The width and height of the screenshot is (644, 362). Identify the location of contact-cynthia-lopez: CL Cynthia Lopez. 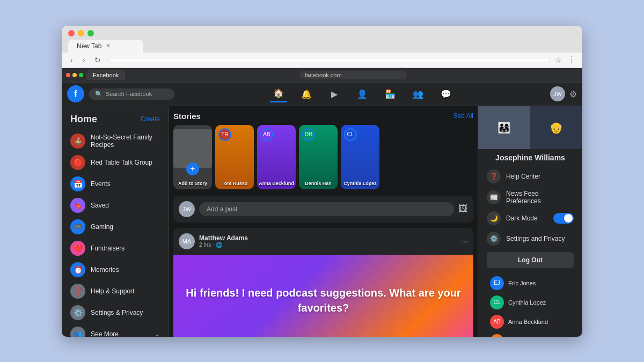
(530, 302).